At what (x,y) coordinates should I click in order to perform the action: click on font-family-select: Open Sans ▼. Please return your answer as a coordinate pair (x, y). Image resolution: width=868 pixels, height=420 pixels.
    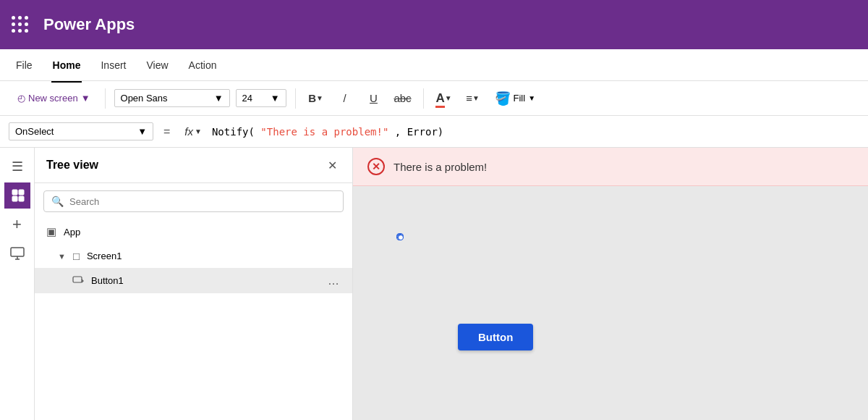
    Looking at the image, I should click on (172, 98).